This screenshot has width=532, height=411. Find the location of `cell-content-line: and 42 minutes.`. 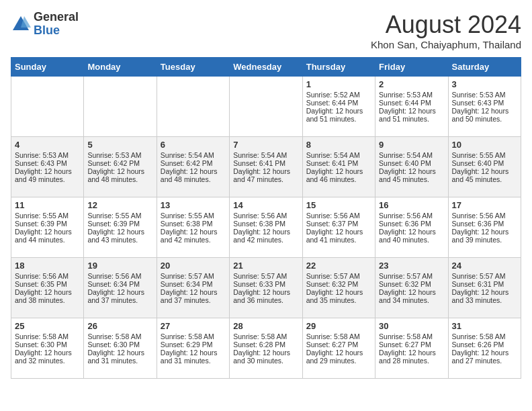

cell-content-line: and 42 minutes. is located at coordinates (266, 240).